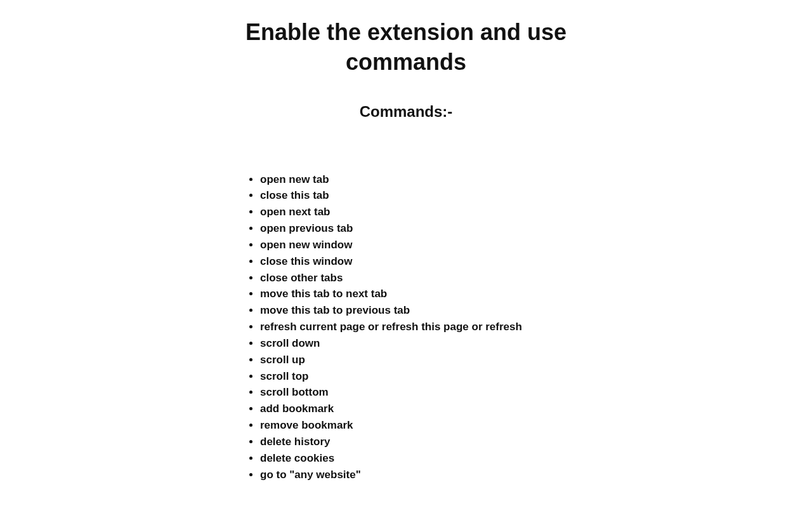 Image resolution: width=812 pixels, height=508 pixels. Describe the element at coordinates (438, 360) in the screenshot. I see `list-item: scroll up` at that location.